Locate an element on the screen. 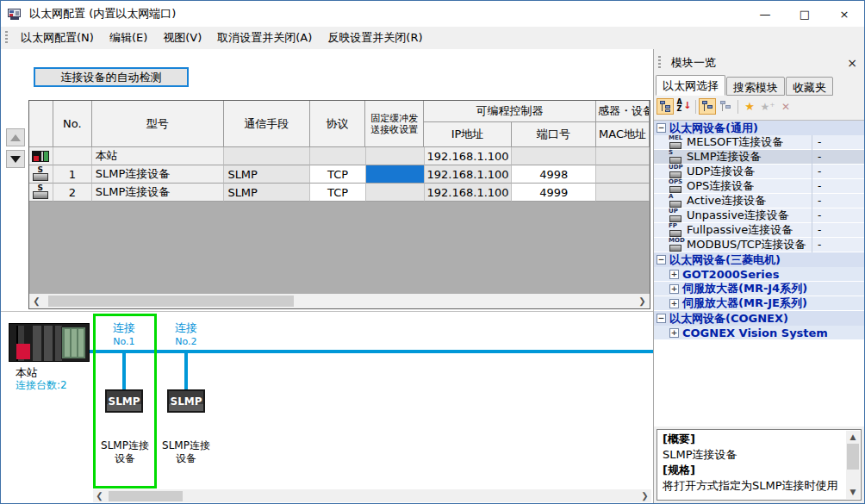 Image resolution: width=865 pixels, height=504 pixels. slmp-device-2: SLMP is located at coordinates (186, 401).